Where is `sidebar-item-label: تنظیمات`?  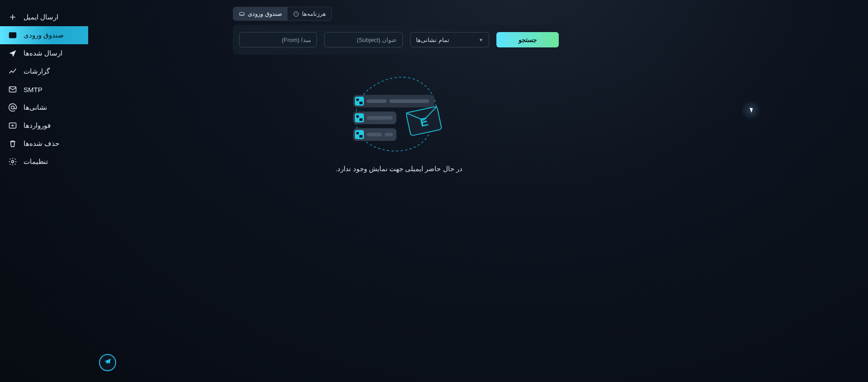
sidebar-item-label: تنظیمات is located at coordinates (36, 162).